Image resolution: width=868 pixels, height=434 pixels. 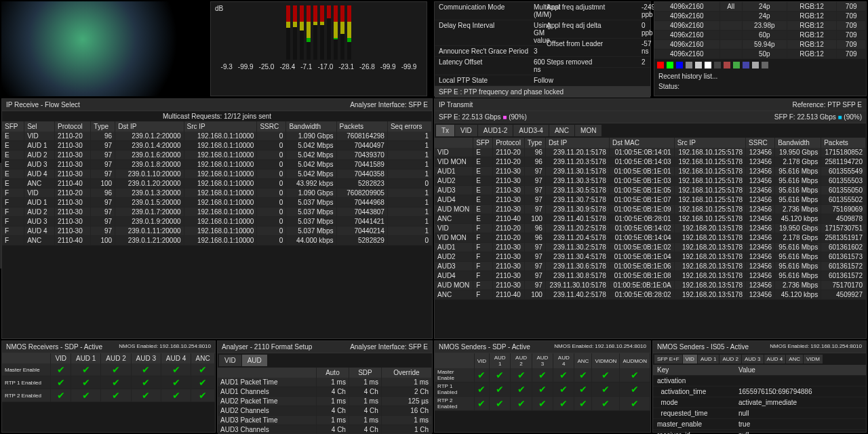 I want to click on iptx-title: IP Transmit, so click(x=456, y=104).